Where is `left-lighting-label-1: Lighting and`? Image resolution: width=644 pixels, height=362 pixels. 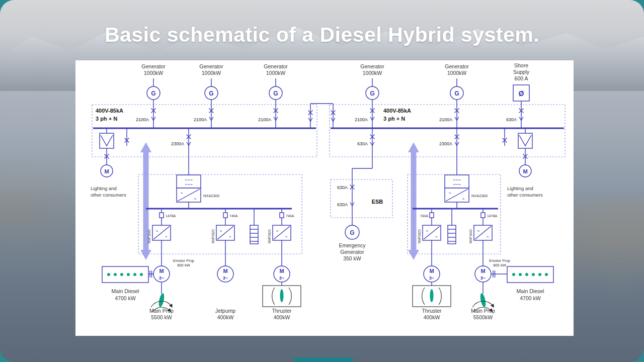 left-lighting-label-1: Lighting and is located at coordinates (104, 188).